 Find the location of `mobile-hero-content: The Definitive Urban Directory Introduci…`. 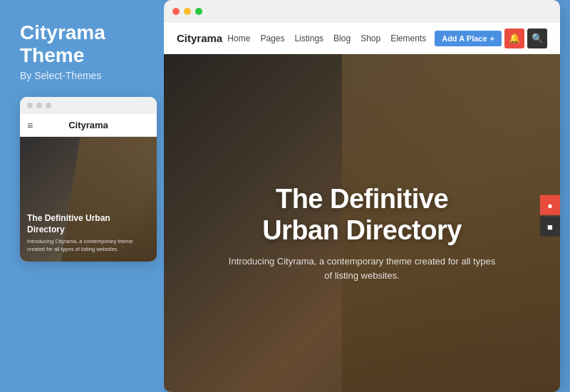

mobile-hero-content: The Definitive Urban Directory Introduci… is located at coordinates (88, 233).